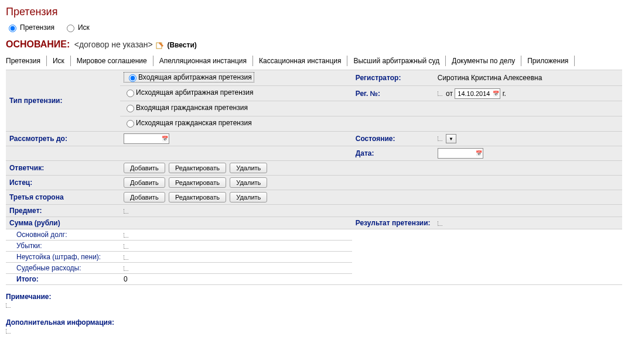  Describe the element at coordinates (197, 183) in the screenshot. I see `plaintiff-edit-button: Редактировать` at that location.